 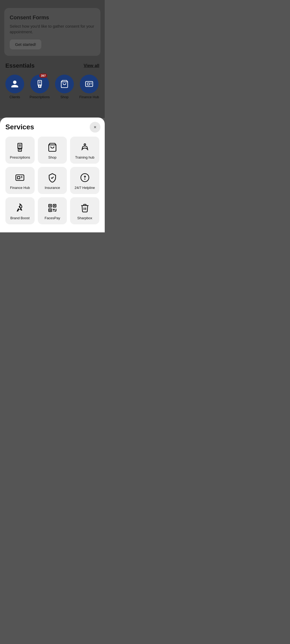 I want to click on qr-service-svg, so click(x=52, y=208).